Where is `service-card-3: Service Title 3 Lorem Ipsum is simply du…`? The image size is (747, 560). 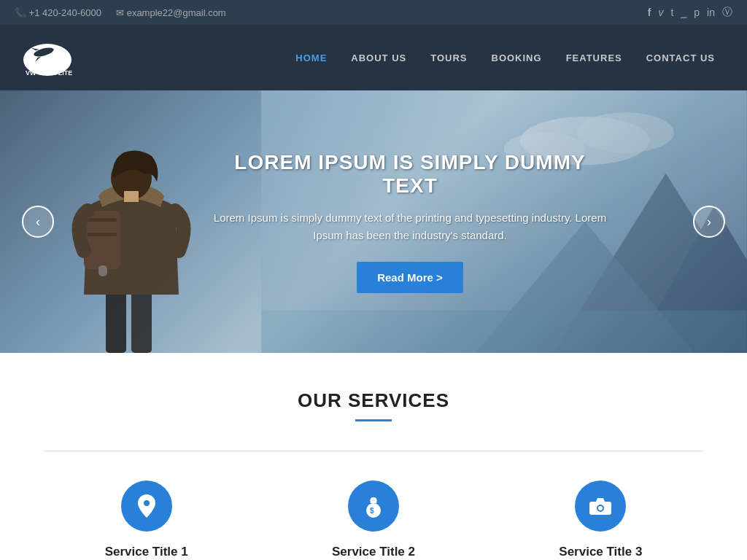
service-card-3: Service Title 3 Lorem Ipsum is simply du… is located at coordinates (601, 516).